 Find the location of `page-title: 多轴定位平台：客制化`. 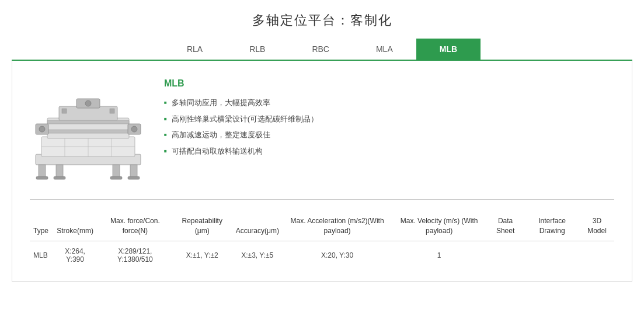

page-title: 多轴定位平台：客制化 is located at coordinates (322, 19).